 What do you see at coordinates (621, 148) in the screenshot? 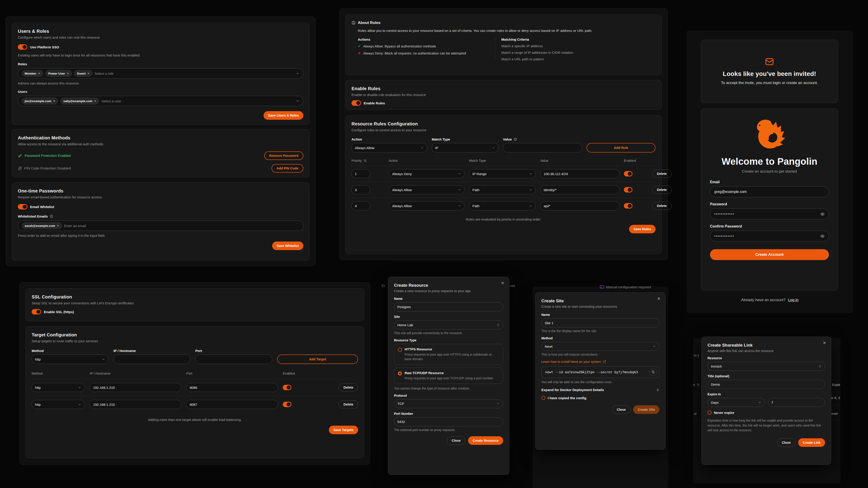
I see `add-rule-button: Add Rule` at bounding box center [621, 148].